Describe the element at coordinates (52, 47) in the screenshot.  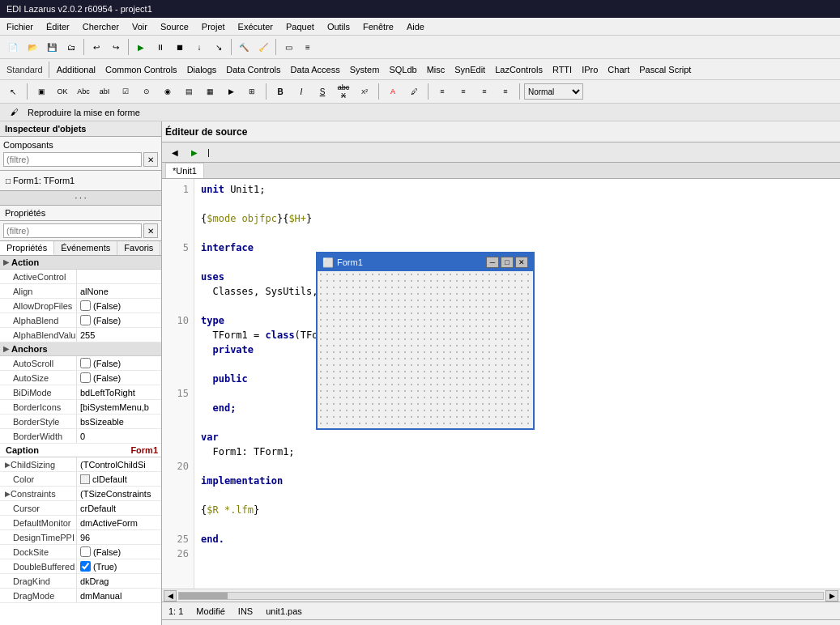
I see `save-btn: 💾` at that location.